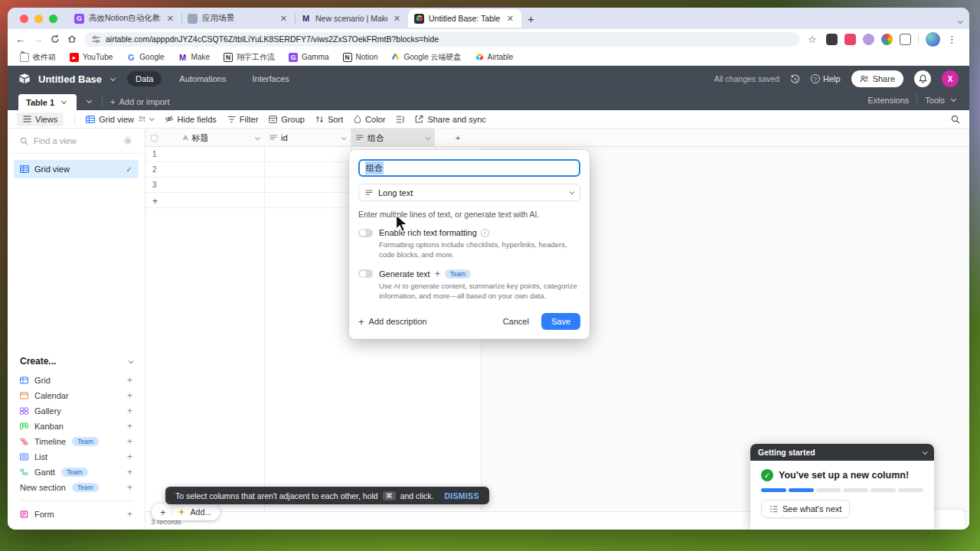 The image size is (980, 551). What do you see at coordinates (450, 119) in the screenshot?
I see `share-and-sync-button: Share and sync` at bounding box center [450, 119].